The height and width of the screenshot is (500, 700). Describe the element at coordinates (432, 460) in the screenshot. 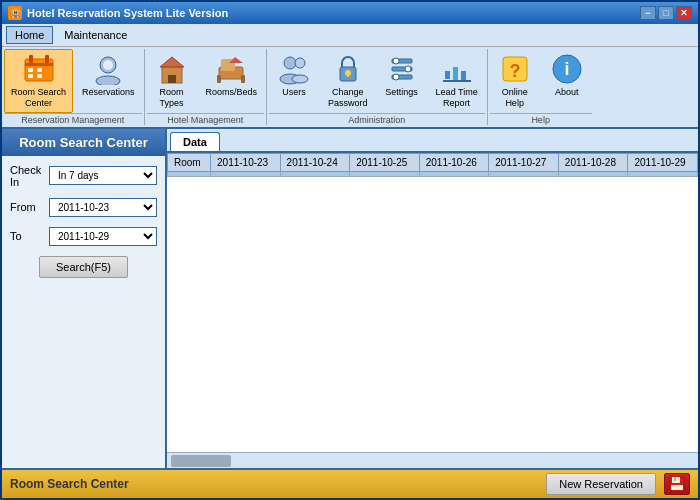

I see `horizontal-scrollbar` at that location.